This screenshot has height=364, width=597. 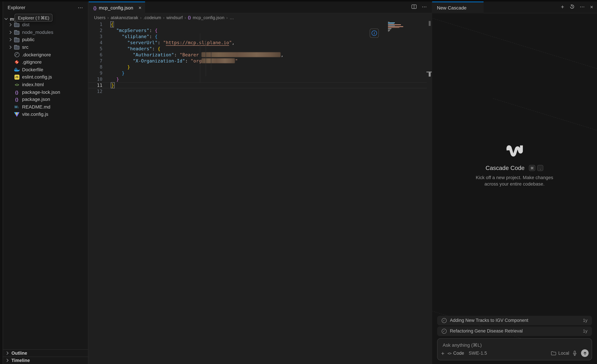 I want to click on tab-close-icon: ×, so click(x=140, y=8).